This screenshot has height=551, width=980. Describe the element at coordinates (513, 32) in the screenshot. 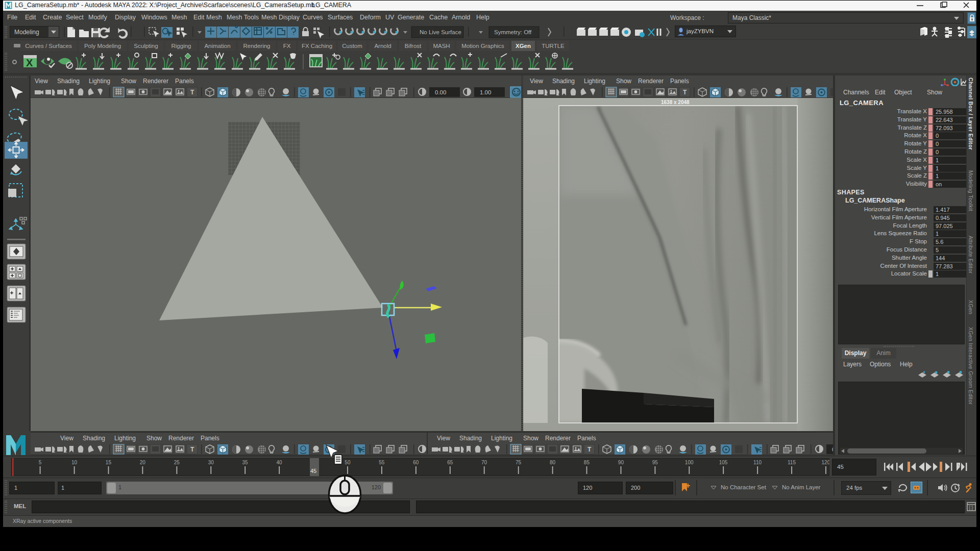

I see `svg-text: Symmetry: Off` at that location.